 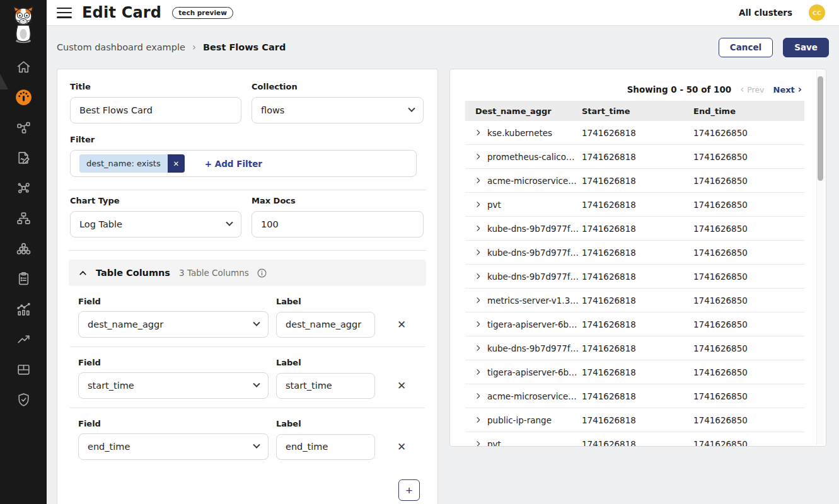 I want to click on table-column-editor-row: Field Label start_time ✕, so click(x=247, y=377).